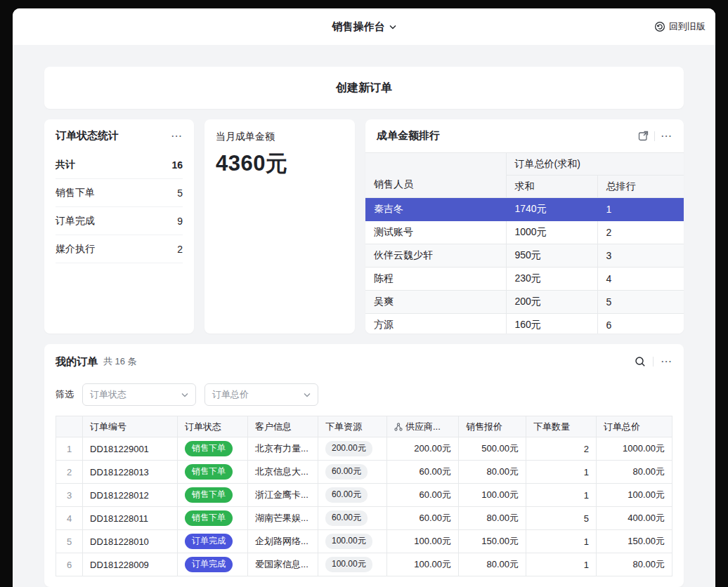 The width and height of the screenshot is (728, 587). Describe the element at coordinates (70, 565) in the screenshot. I see `row-index: 6` at that location.